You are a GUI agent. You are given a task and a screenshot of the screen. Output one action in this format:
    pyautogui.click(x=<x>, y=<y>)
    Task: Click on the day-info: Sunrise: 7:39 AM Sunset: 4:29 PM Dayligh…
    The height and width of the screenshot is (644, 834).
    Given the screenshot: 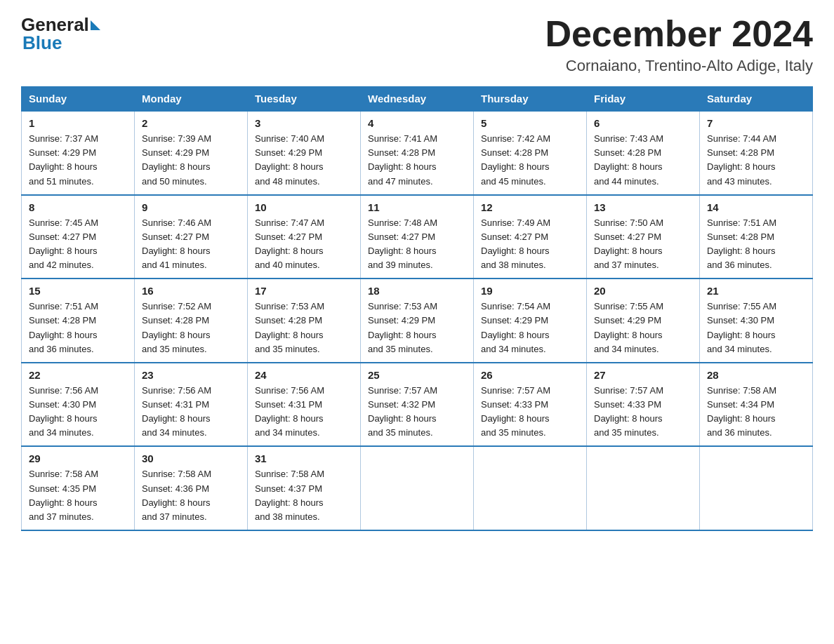 What is the action you would take?
    pyautogui.click(x=191, y=160)
    